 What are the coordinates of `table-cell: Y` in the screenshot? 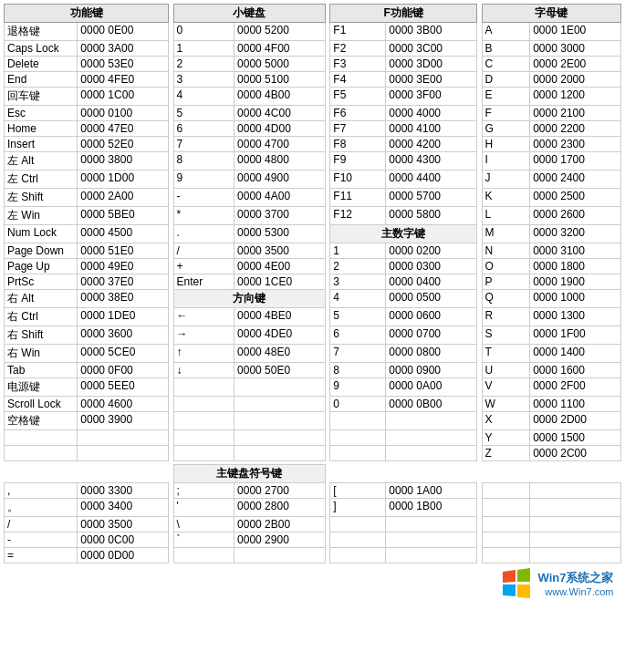 It's located at (505, 438).